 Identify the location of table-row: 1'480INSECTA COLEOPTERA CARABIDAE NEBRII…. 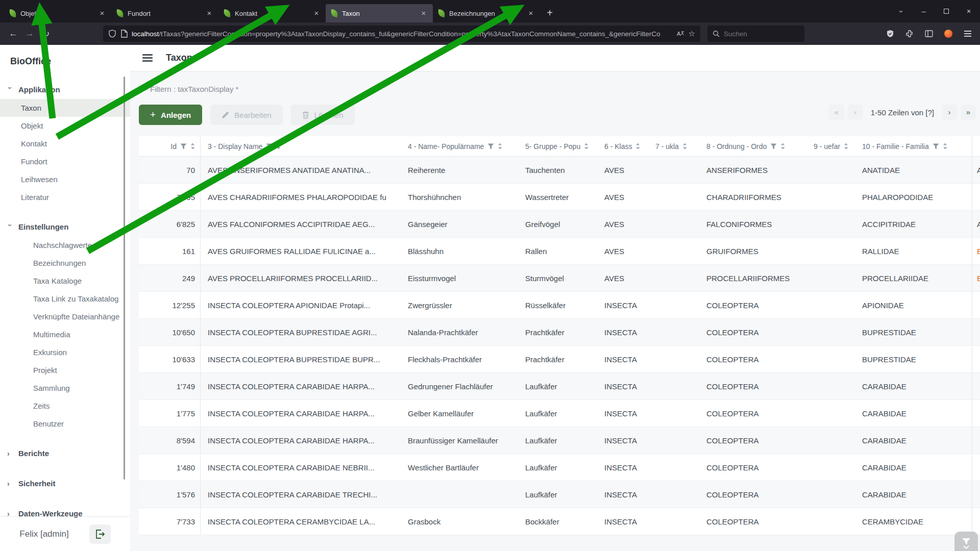
(559, 467).